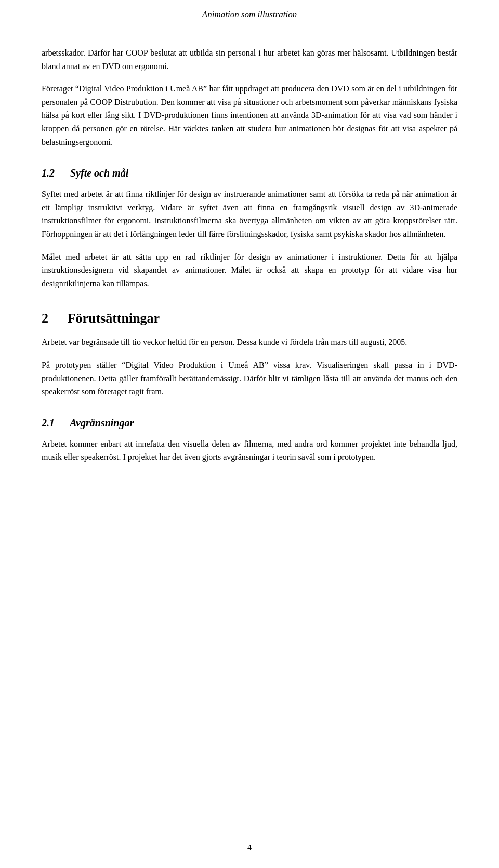  Describe the element at coordinates (250, 270) in the screenshot. I see `paragraph-4: Målet med arbetet är att sätta upp en ra…` at that location.